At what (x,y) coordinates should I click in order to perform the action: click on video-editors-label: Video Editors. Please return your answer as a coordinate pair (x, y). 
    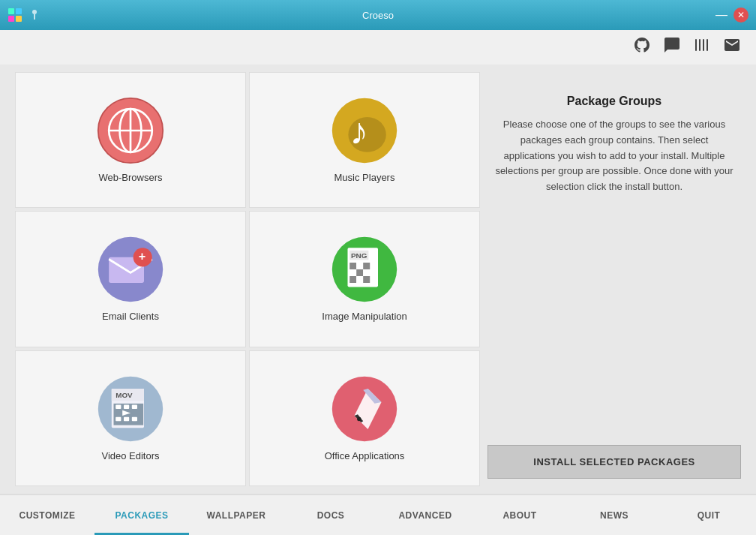
    Looking at the image, I should click on (130, 456).